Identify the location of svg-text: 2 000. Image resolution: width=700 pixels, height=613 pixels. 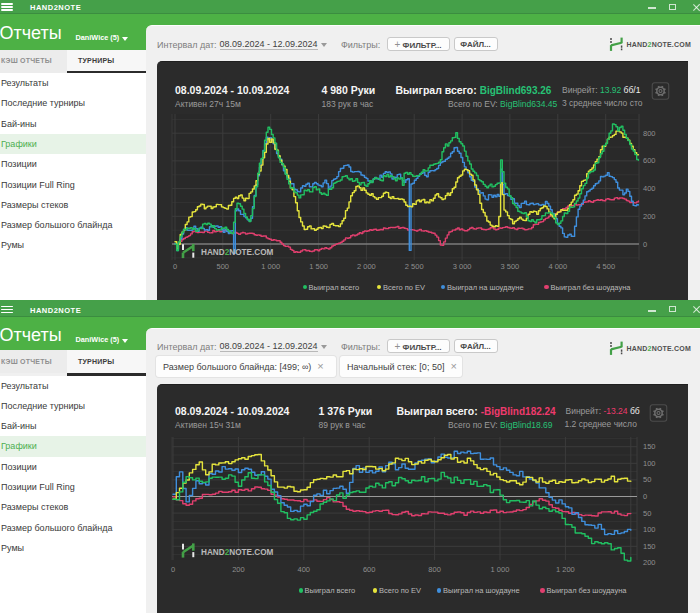
(366, 266).